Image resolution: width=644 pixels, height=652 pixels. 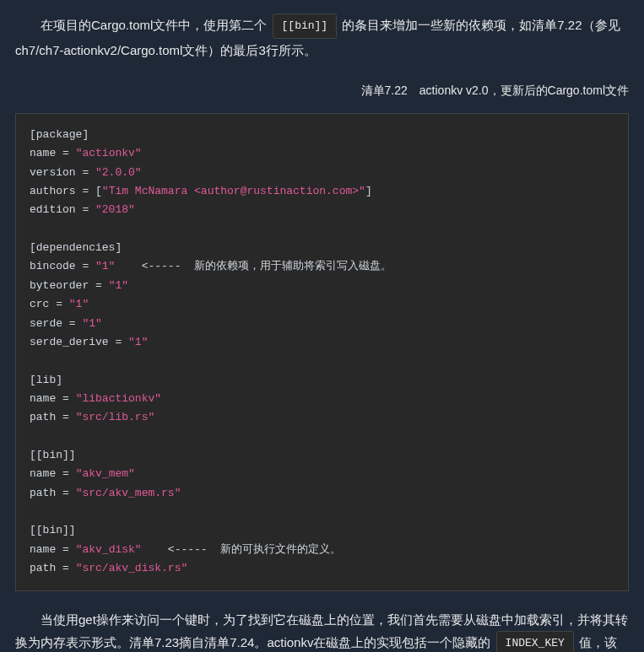 What do you see at coordinates (322, 474) in the screenshot?
I see `code-line: name = "akv_mem"` at bounding box center [322, 474].